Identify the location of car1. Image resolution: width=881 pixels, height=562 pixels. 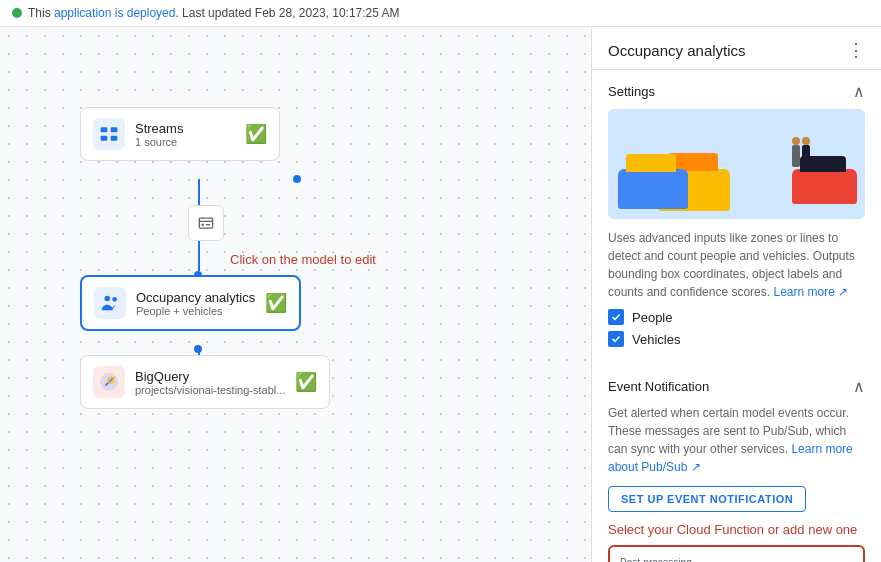
(653, 189).